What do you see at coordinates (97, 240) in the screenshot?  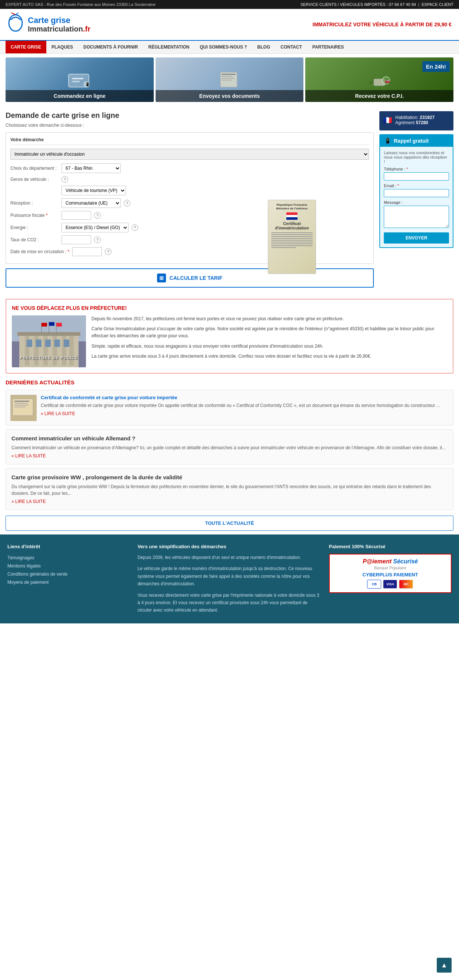 I see `co2-help-icon: ?` at bounding box center [97, 240].